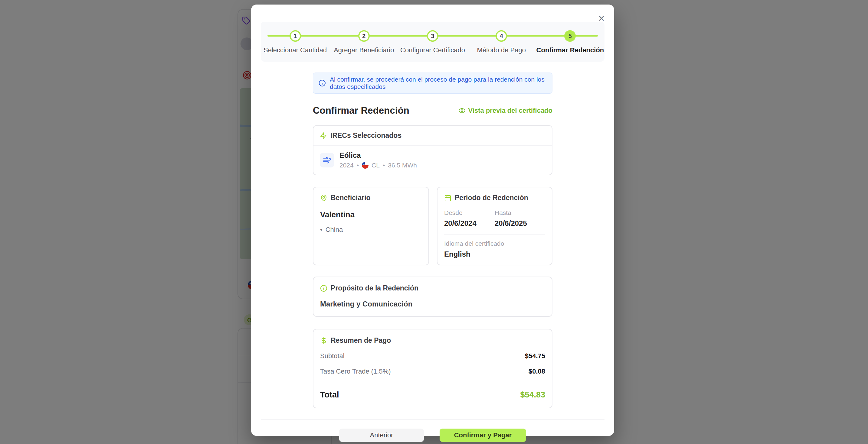 The width and height of the screenshot is (868, 444). I want to click on to-label: Hasta, so click(520, 213).